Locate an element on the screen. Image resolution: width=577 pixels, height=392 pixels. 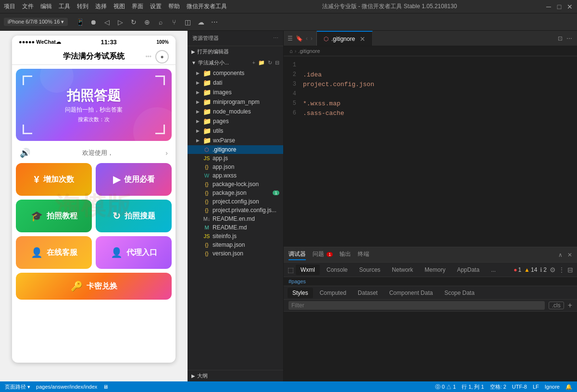
encoding: UTF-8 is located at coordinates (519, 387).